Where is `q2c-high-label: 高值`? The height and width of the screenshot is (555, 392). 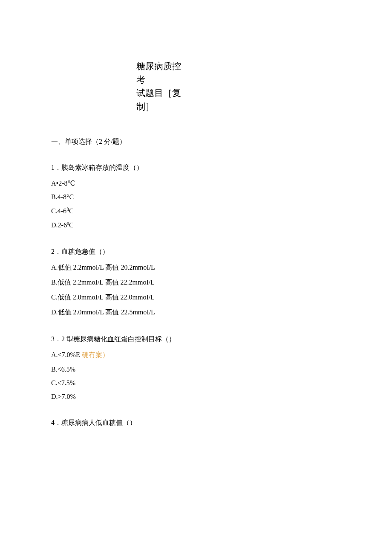 q2c-high-label: 高值 is located at coordinates (112, 297).